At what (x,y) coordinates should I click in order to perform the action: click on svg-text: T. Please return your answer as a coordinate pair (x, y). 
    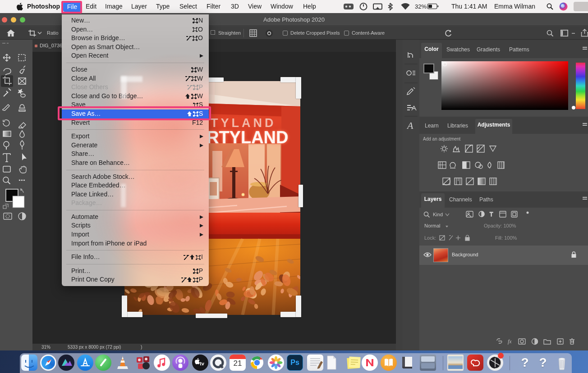
    Looking at the image, I should click on (492, 214).